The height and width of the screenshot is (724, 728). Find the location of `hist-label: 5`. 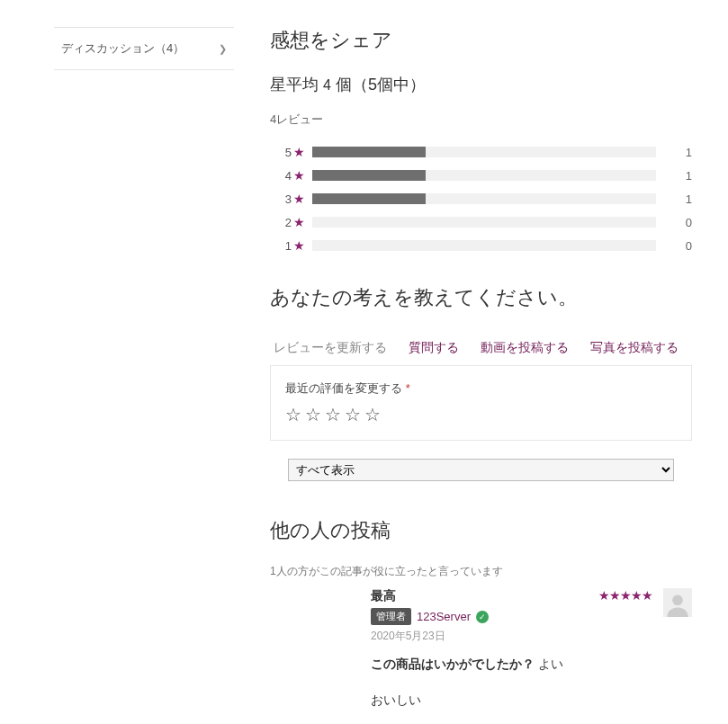

hist-label: 5 is located at coordinates (281, 153).